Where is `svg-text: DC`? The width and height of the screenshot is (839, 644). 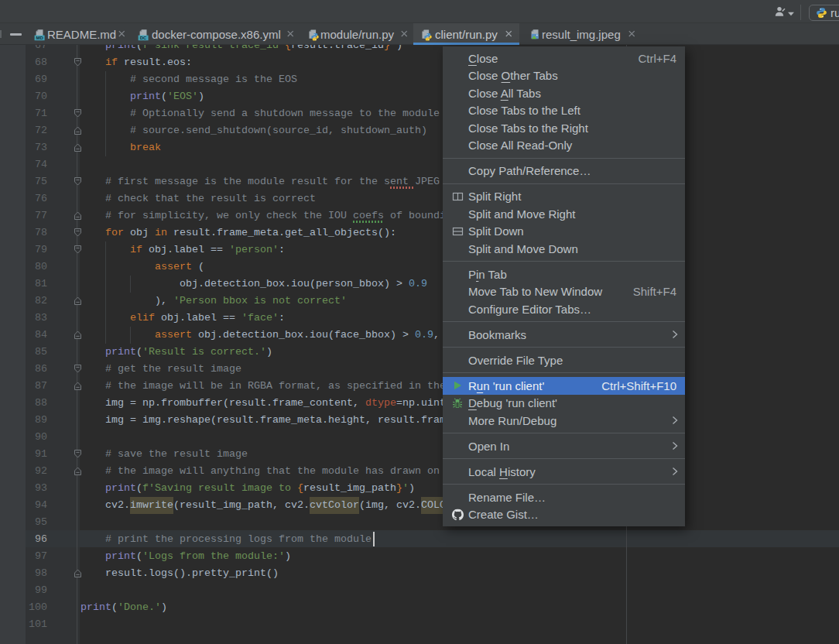
svg-text: DC is located at coordinates (144, 37).